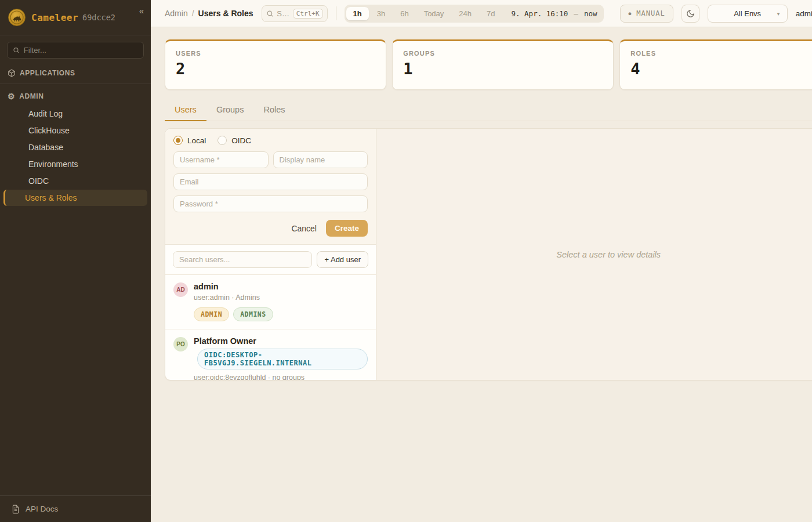  Describe the element at coordinates (176, 13) in the screenshot. I see `breadcrumb-admin: Admin` at that location.